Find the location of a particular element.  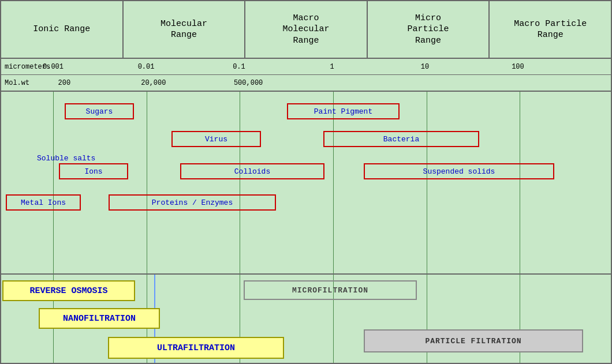

nanofiltration-box: NANOFILTRATION is located at coordinates (99, 318).